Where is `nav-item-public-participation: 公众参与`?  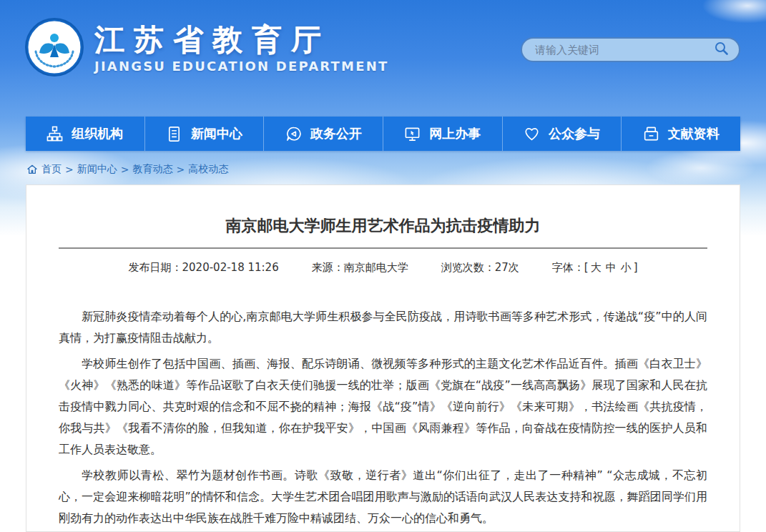 nav-item-public-participation: 公众参与 is located at coordinates (562, 134).